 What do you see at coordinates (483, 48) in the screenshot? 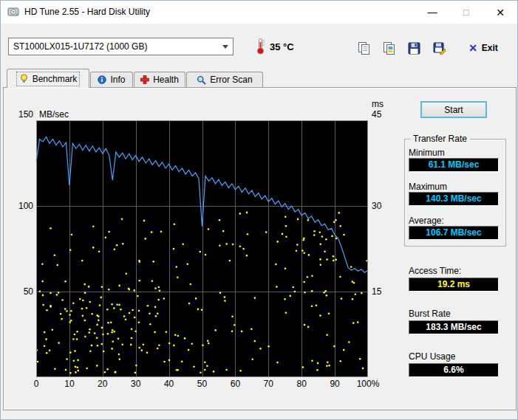
I see `exit-button: ✕ Exit` at bounding box center [483, 48].